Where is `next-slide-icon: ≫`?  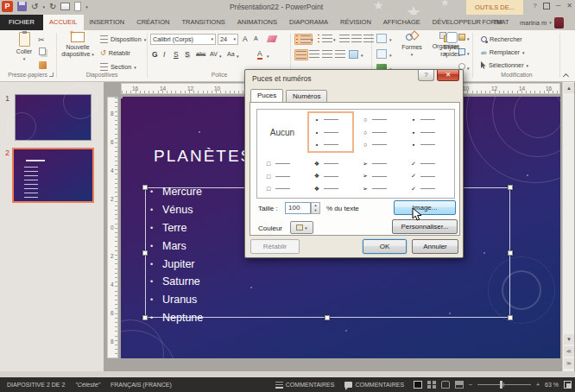 next-slide-icon: ≫ is located at coordinates (569, 364).